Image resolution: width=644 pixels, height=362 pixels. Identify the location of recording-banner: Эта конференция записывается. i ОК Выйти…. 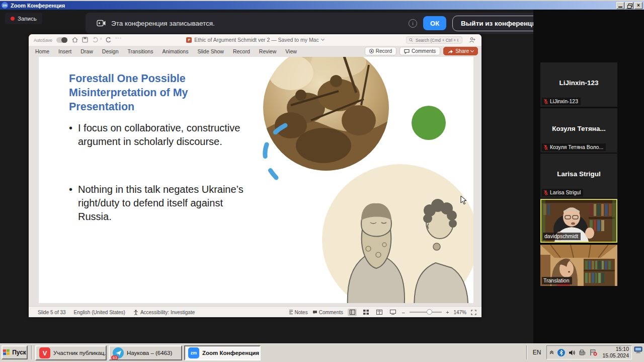
(321, 23).